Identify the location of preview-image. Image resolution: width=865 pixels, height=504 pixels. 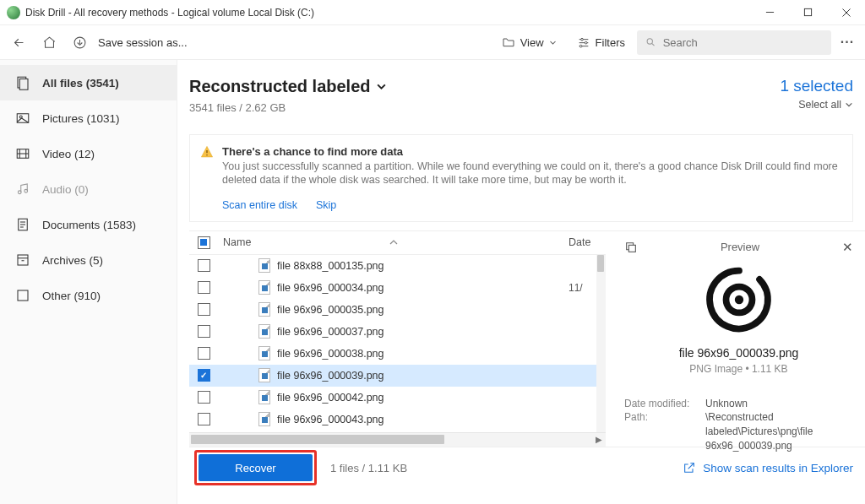
(739, 300).